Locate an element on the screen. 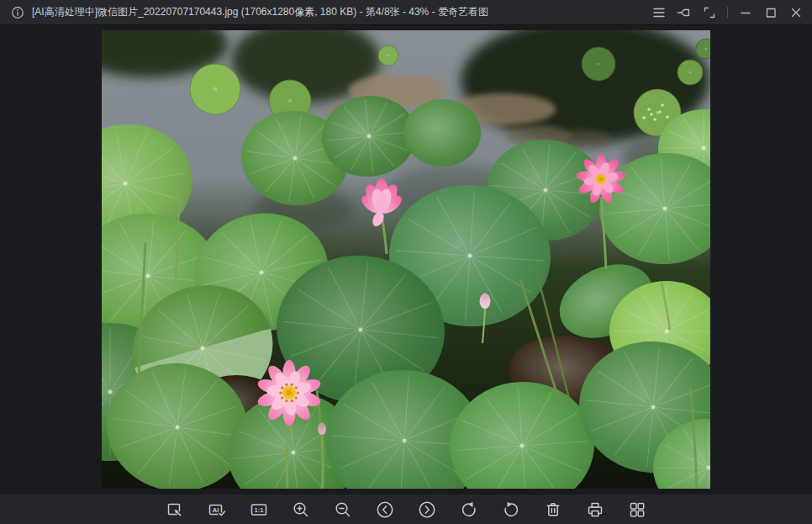  rotate-right-icon is located at coordinates (511, 510).